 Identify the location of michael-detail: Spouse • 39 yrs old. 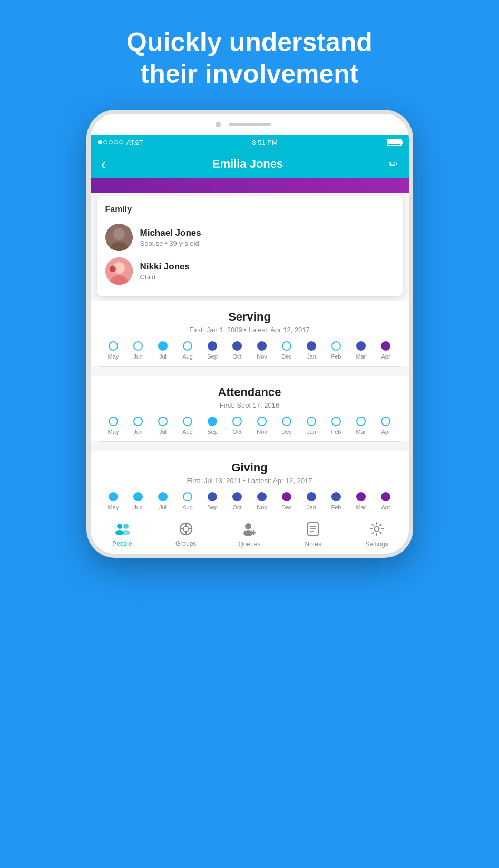
(171, 244).